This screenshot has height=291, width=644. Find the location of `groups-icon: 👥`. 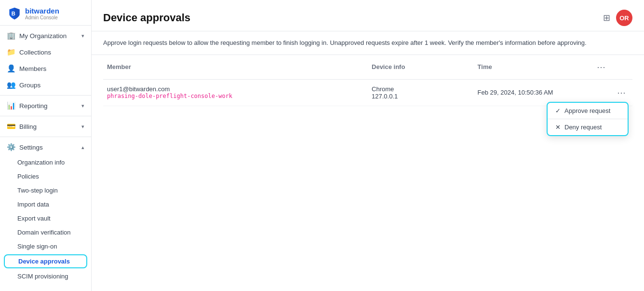

groups-icon: 👥 is located at coordinates (11, 85).